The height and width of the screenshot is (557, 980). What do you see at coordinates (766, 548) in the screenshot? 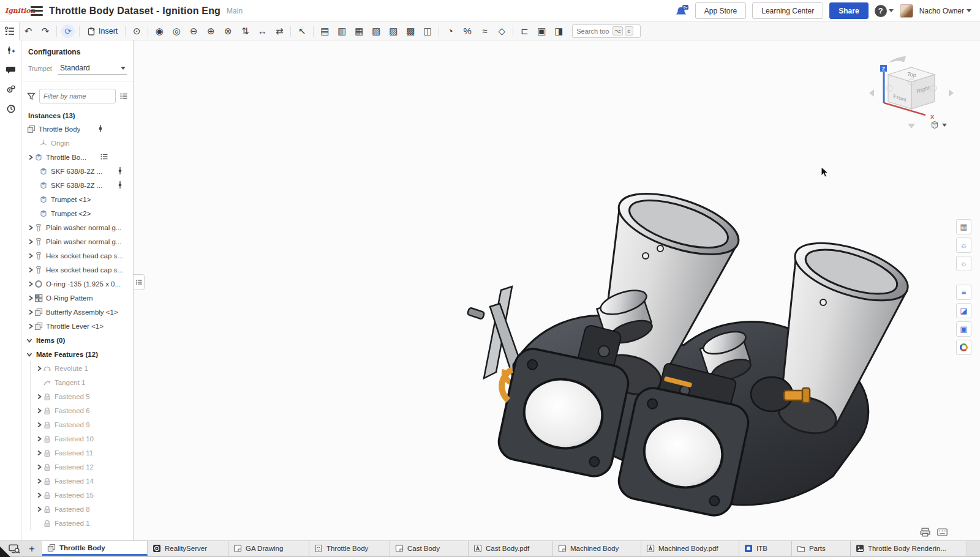
I see `tab-itb: ITB` at bounding box center [766, 548].